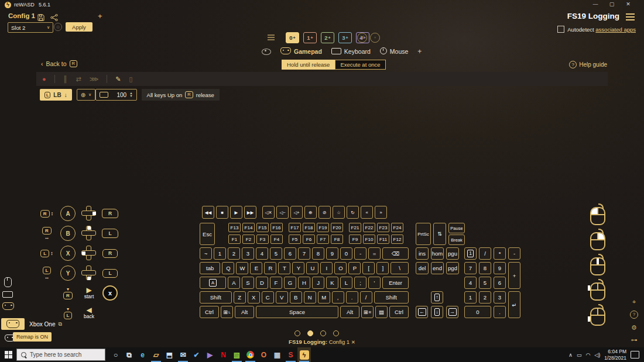  What do you see at coordinates (440, 234) in the screenshot?
I see `scroll-lock-key: ⇅` at bounding box center [440, 234].